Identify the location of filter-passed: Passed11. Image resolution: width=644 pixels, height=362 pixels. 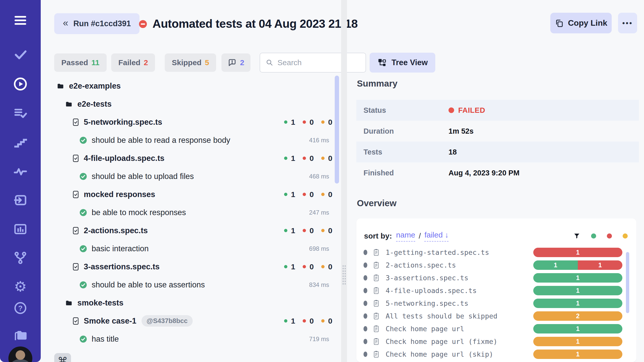
(80, 63).